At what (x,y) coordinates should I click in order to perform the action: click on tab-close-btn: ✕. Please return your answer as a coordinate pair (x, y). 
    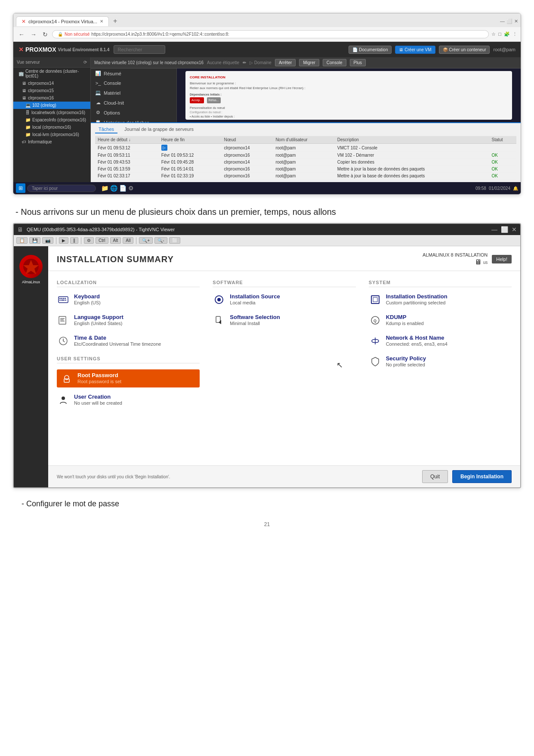
    Looking at the image, I should click on (102, 22).